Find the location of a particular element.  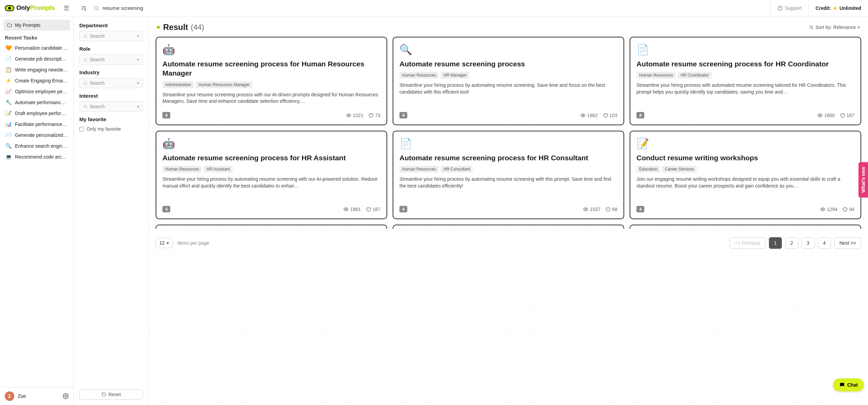

recent-task-item: 📄Generate job description… is located at coordinates (37, 59).